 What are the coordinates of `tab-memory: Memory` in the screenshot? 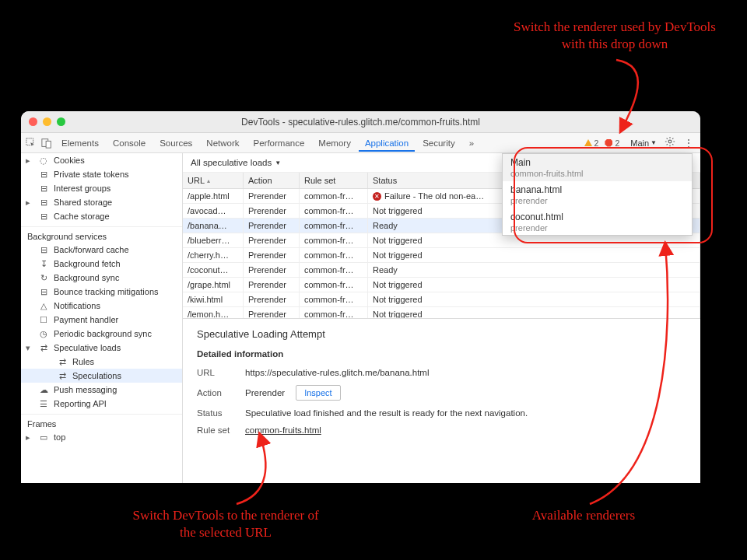 It's located at (335, 143).